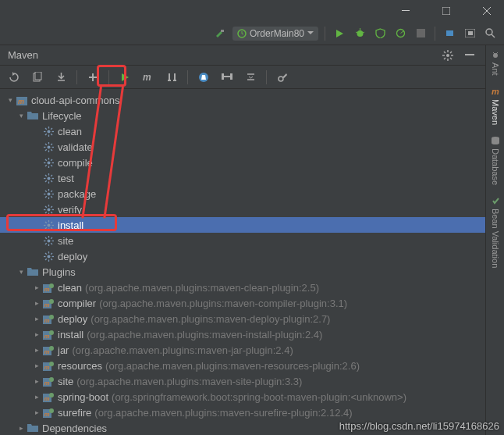 This screenshot has height=435, width=504. Describe the element at coordinates (204, 334) in the screenshot. I see `tree-node-sublabel: (org.apache.maven.plugins:maven-install-…` at that location.